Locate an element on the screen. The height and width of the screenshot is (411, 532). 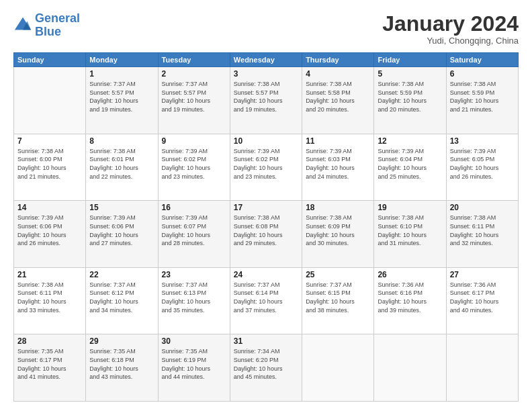
cell-info: Sunrise: 7:35 AMSunset: 6:19 PMDaylight:… is located at coordinates (194, 364).